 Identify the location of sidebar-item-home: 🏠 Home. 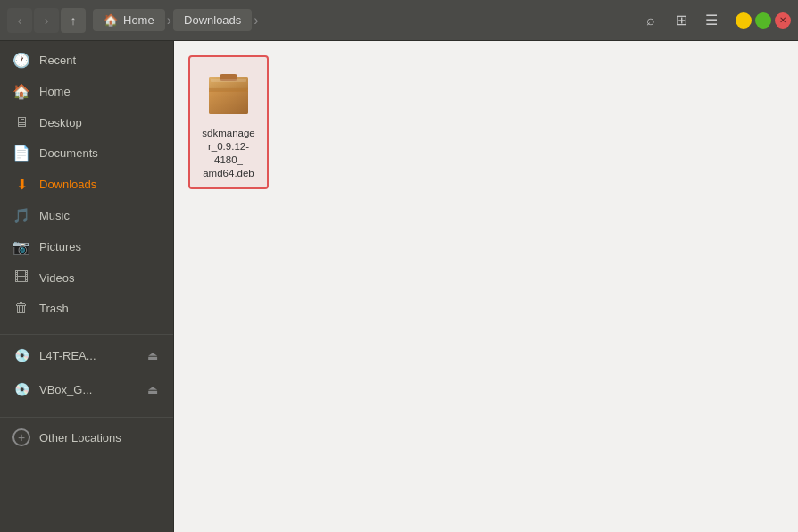
(87, 91).